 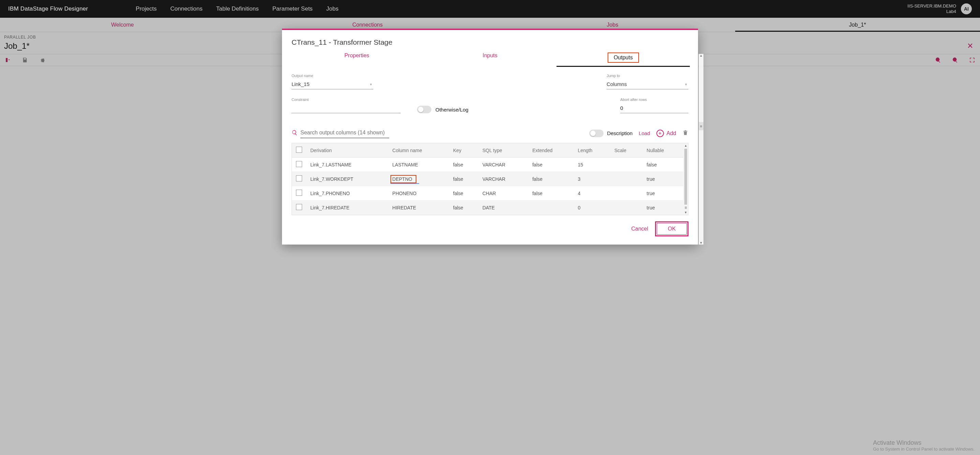 What do you see at coordinates (452, 110) in the screenshot?
I see `otherwise-label: Otherwise/Log` at bounding box center [452, 110].